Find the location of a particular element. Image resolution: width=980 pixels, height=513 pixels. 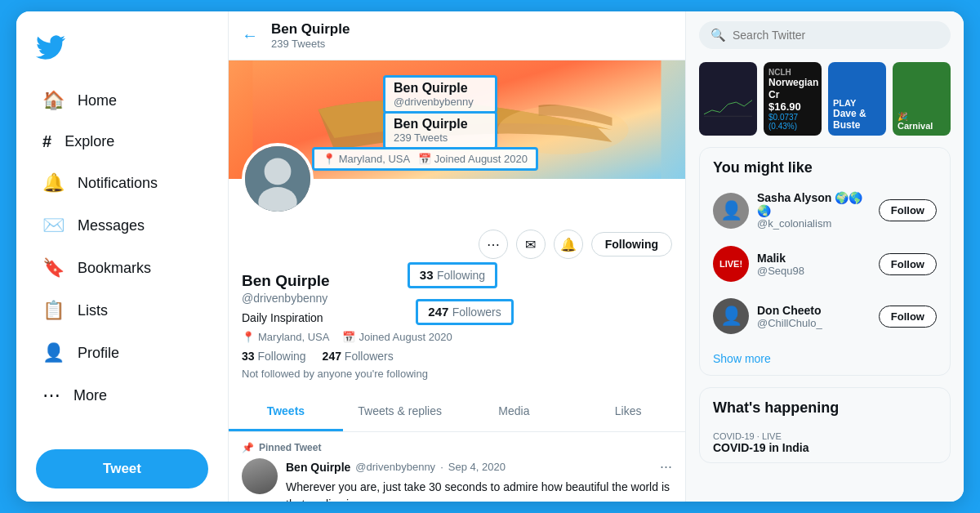

suggestion-handle-2: @Sequ98 is located at coordinates (813, 271).